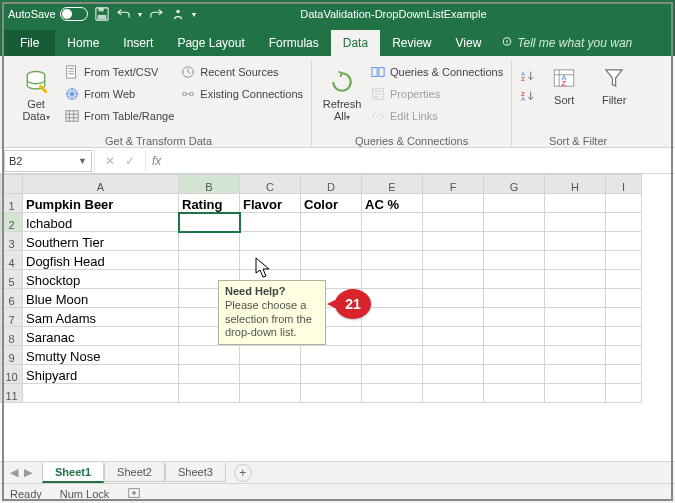 The height and width of the screenshot is (503, 675). What do you see at coordinates (14, 472) in the screenshot?
I see `sheet-nav-prev-icon: ◀` at bounding box center [14, 472].